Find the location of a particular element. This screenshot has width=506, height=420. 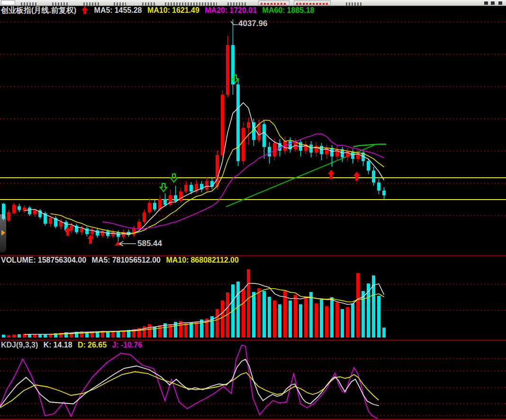

ma60-value: 1885.18 is located at coordinates (301, 10).